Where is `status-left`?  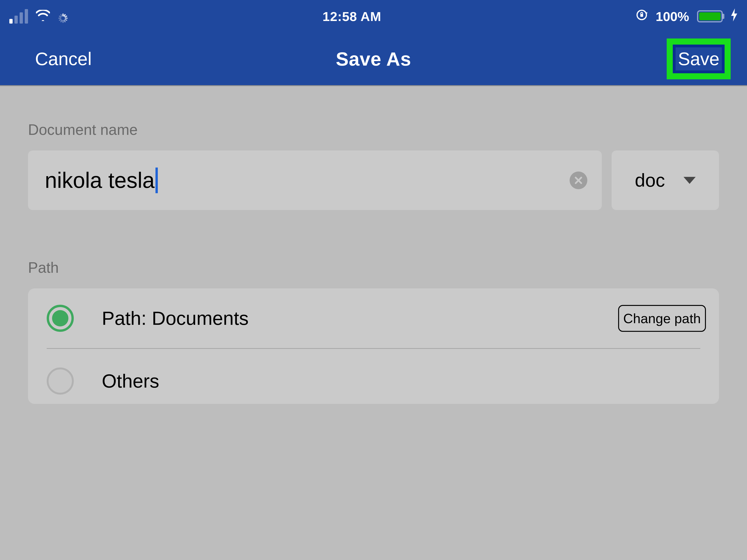
status-left is located at coordinates (39, 16).